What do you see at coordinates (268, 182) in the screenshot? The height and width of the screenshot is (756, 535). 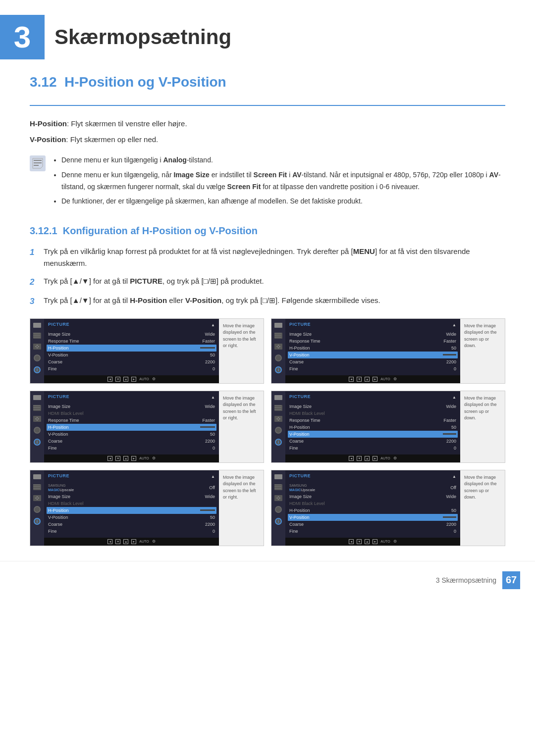 I see `note-block: Denne menu er kun tilgængelig i Analog-t…` at bounding box center [268, 182].